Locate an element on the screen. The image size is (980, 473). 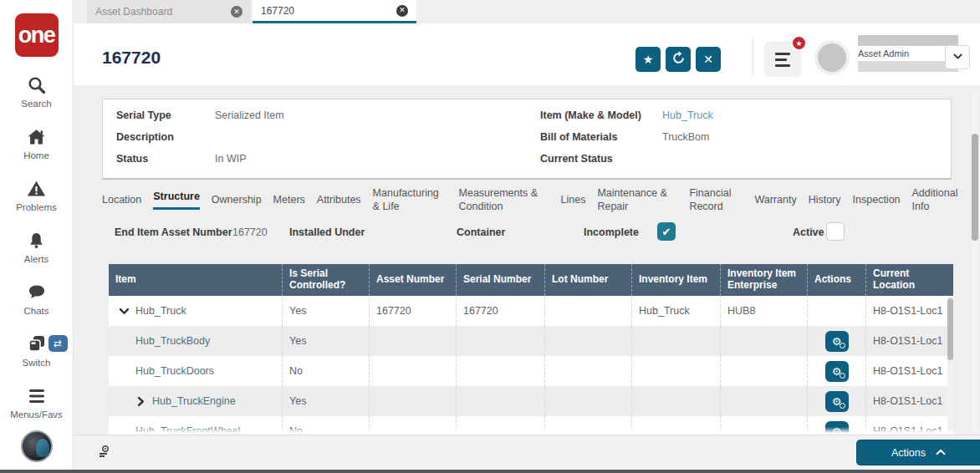
actions-button: Actions is located at coordinates (918, 453).